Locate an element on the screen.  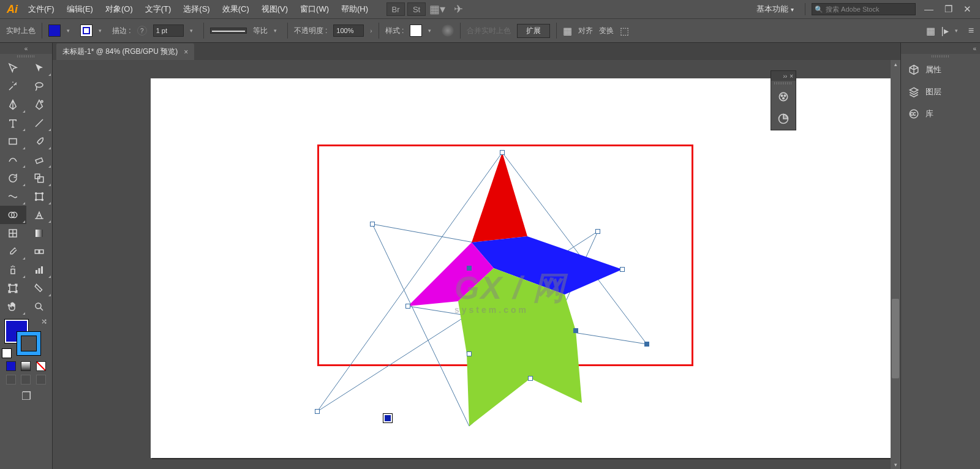
magic-wand-tool is located at coordinates (13, 86).